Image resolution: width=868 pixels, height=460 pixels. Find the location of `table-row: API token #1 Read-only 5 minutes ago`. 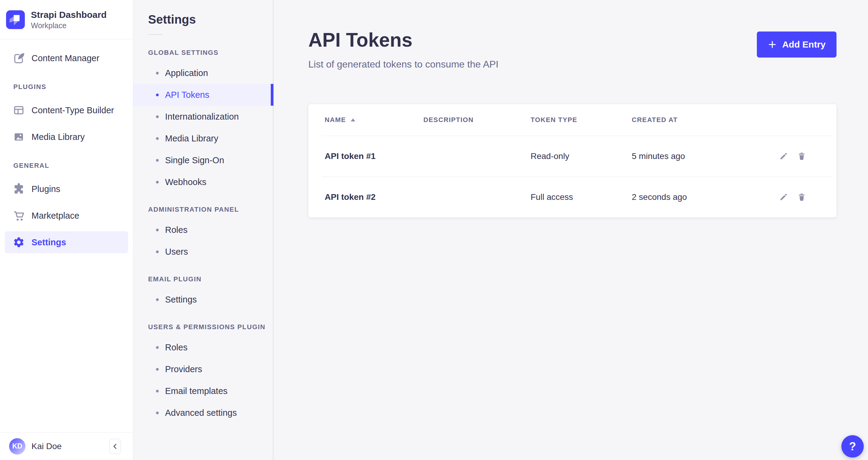

table-row: API token #1 Read-only 5 minutes ago is located at coordinates (572, 156).